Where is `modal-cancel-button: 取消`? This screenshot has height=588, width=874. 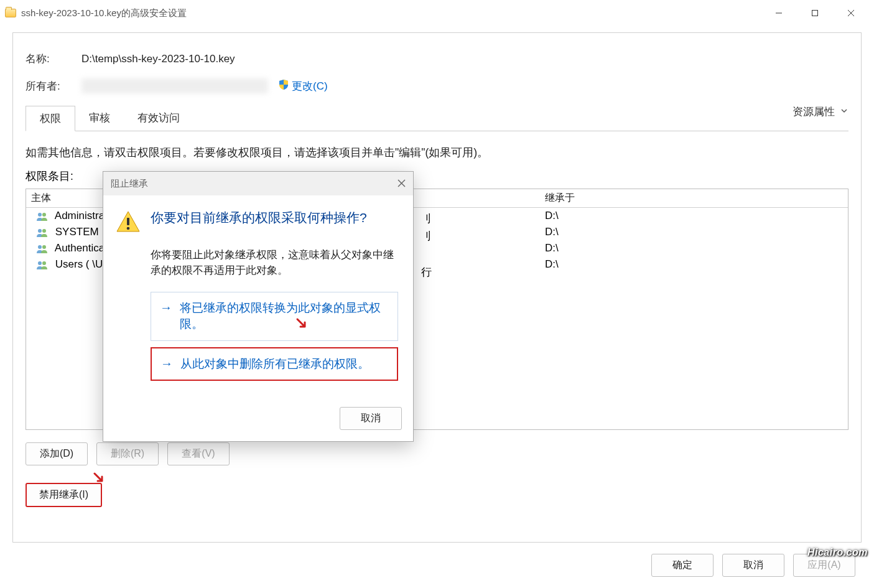 modal-cancel-button: 取消 is located at coordinates (371, 418).